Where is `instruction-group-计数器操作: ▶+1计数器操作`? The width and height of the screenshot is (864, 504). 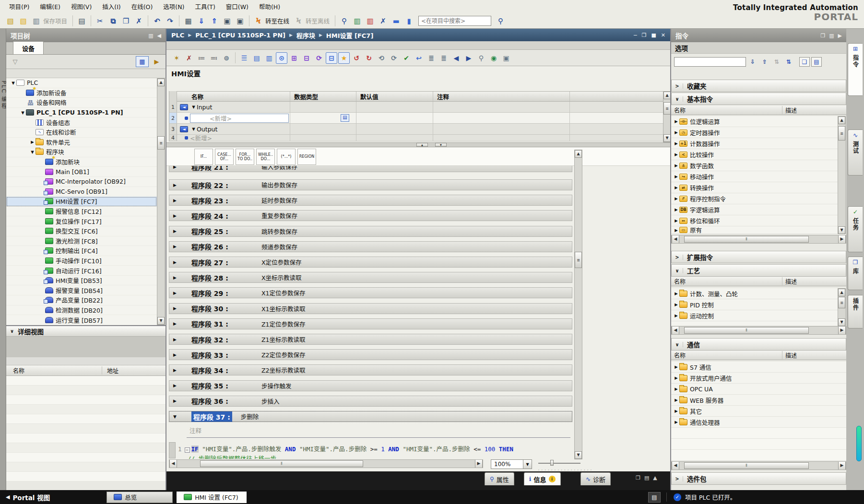 instruction-group-计数器操作: ▶+1计数器操作 is located at coordinates (754, 144).